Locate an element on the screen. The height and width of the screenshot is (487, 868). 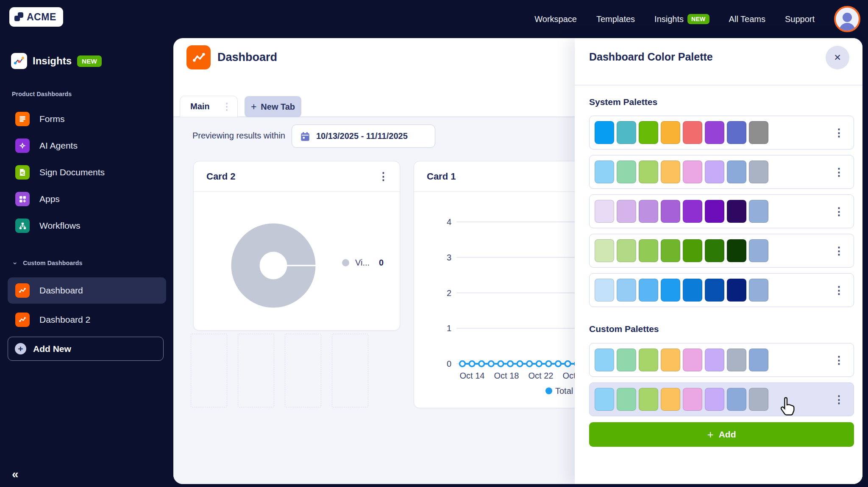
system-palette-row-1: ⋮ is located at coordinates (721, 133).